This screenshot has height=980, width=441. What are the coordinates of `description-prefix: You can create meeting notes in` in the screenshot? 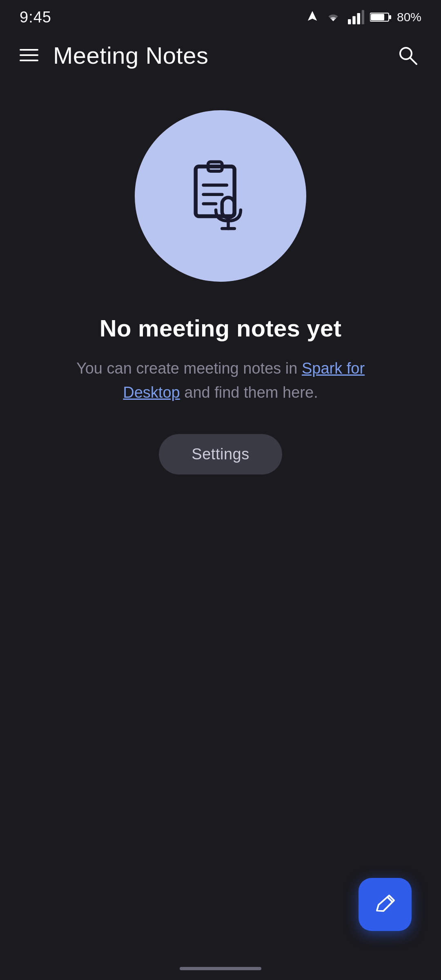 It's located at (189, 368).